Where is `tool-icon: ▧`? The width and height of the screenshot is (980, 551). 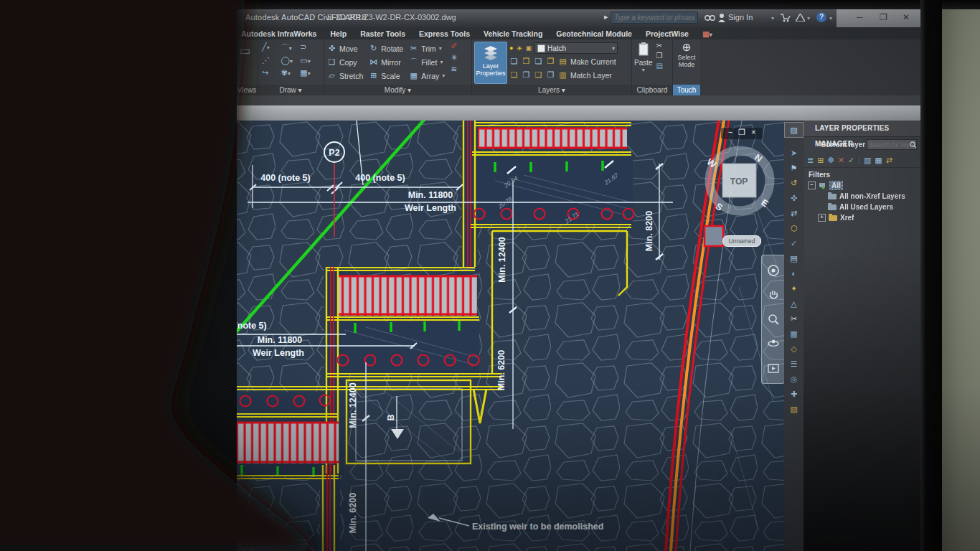 tool-icon: ▧ is located at coordinates (793, 409).